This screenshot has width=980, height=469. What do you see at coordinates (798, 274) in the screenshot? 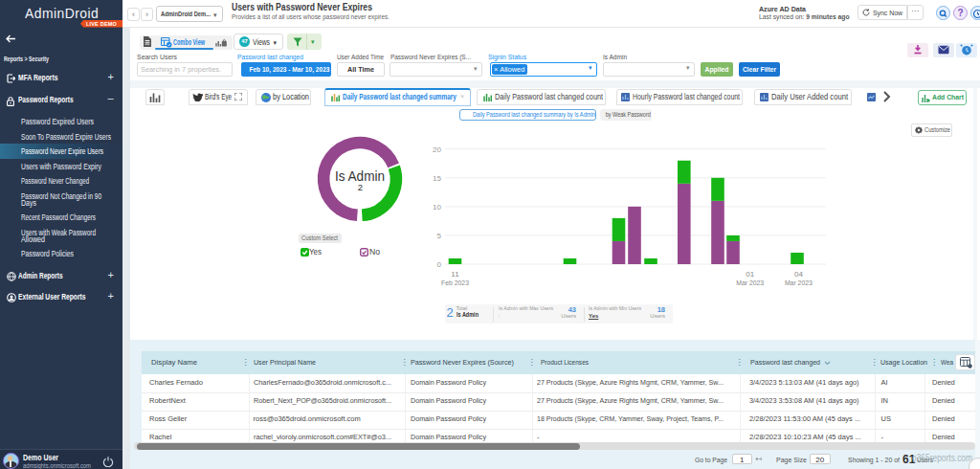
I see `svg-text: 04` at bounding box center [798, 274].